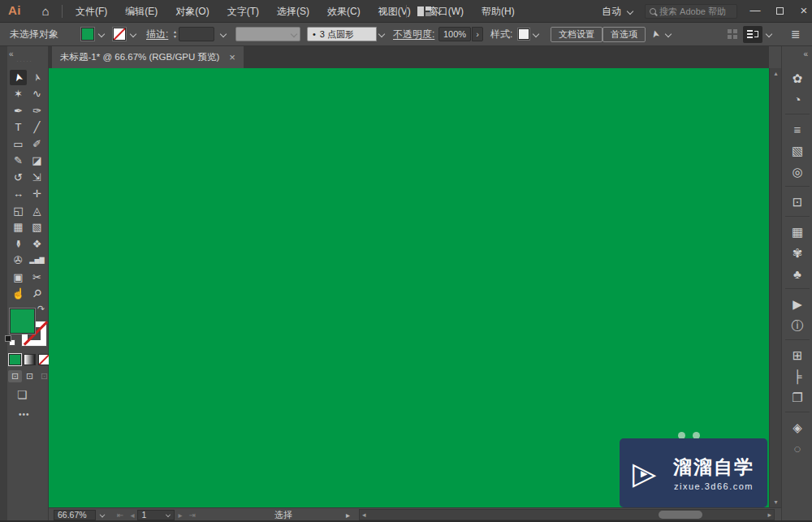  Describe the element at coordinates (37, 227) in the screenshot. I see `gradient-tool: ▧` at that location.